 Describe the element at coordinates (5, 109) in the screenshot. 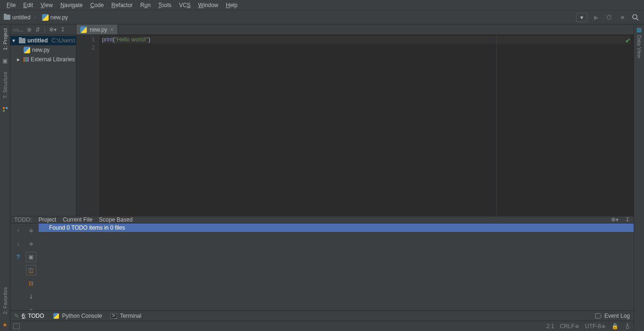

I see `structure-icon` at that location.